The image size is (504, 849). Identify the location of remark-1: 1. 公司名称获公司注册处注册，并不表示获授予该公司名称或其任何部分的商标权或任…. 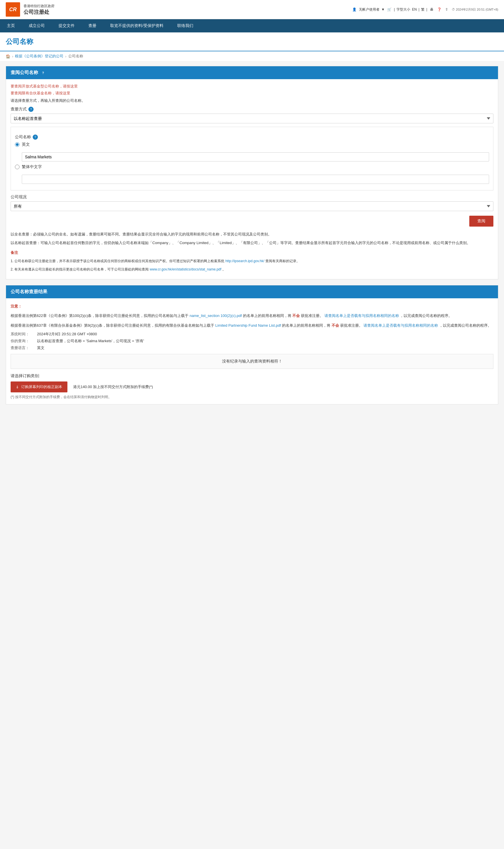
(252, 261).